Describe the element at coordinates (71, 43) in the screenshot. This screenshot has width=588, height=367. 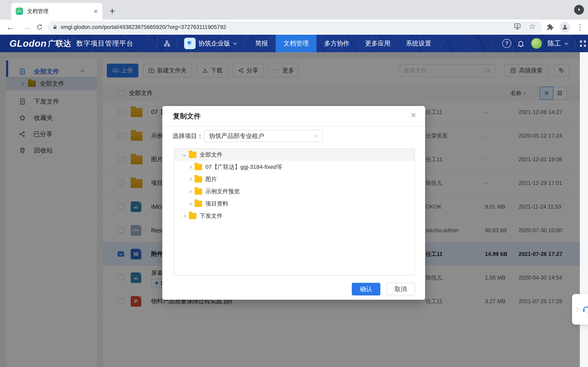
I see `app-logo: GLodon 广联达 数字项目管理平台` at that location.